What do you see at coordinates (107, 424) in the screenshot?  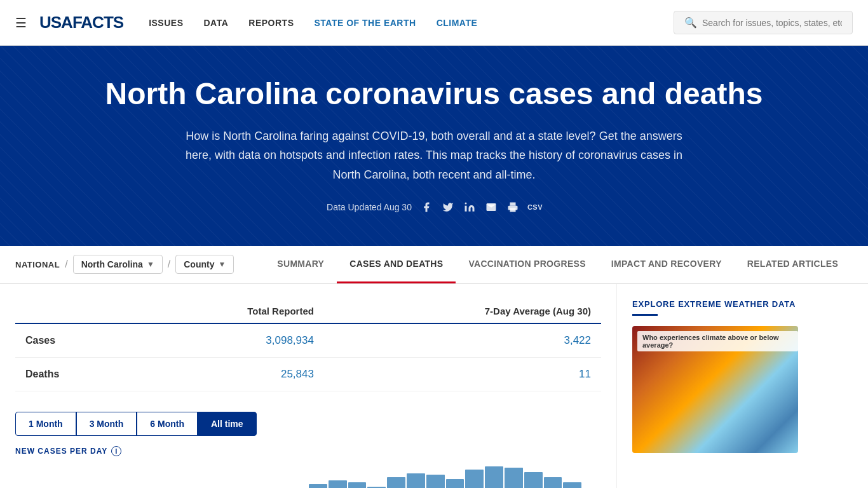 I see `filter-3month: 3 Month` at bounding box center [107, 424].